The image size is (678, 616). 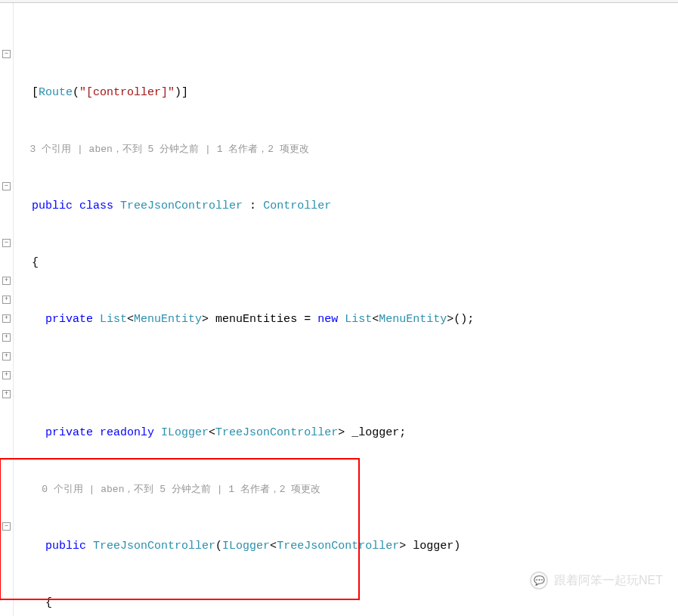 What do you see at coordinates (113, 319) in the screenshot?
I see `type-list: List` at bounding box center [113, 319].